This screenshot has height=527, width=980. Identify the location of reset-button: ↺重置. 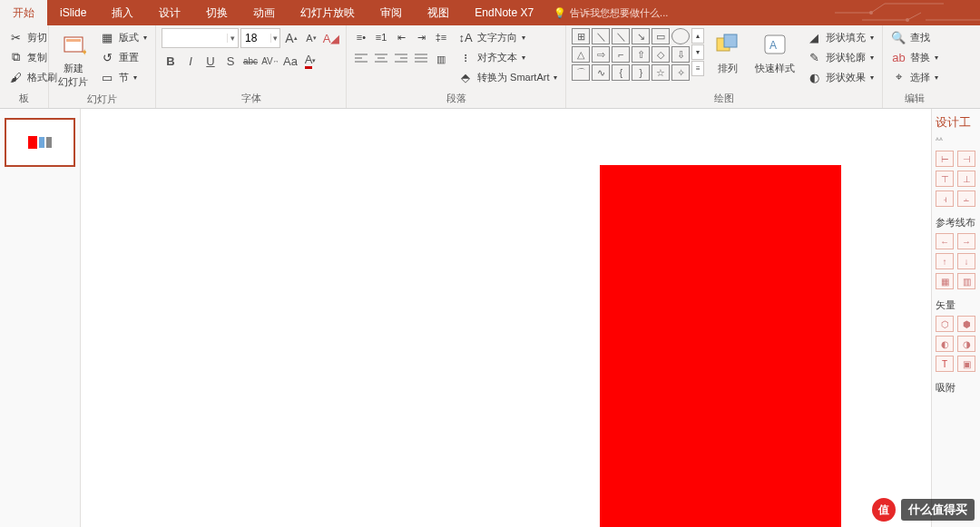
(123, 57).